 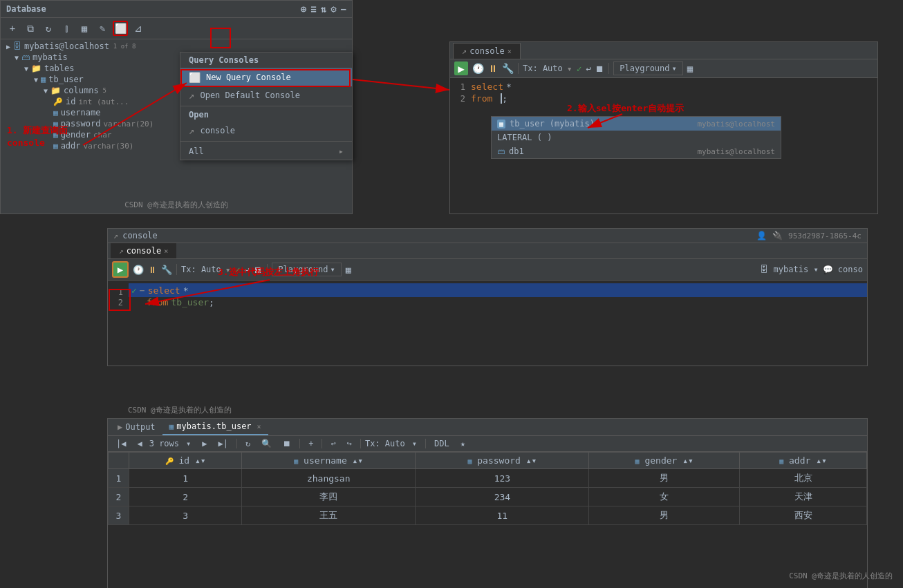 What do you see at coordinates (736, 152) in the screenshot?
I see `ac-right-db1: mybatis@localhost` at bounding box center [736, 152].